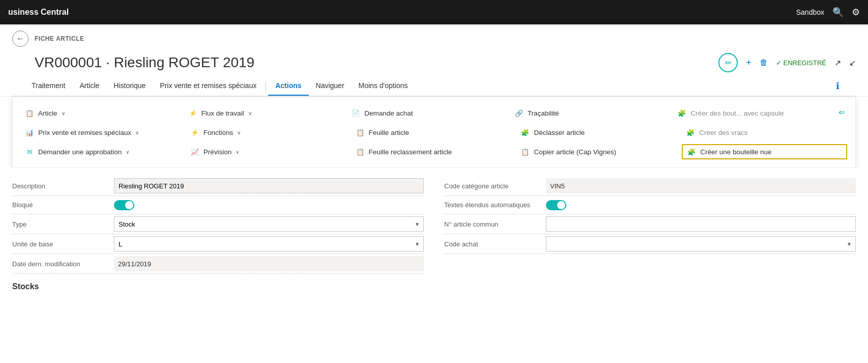 The height and width of the screenshot is (363, 868). I want to click on action-prix-vente-label: Prix vente et remises spéciaux, so click(84, 132).